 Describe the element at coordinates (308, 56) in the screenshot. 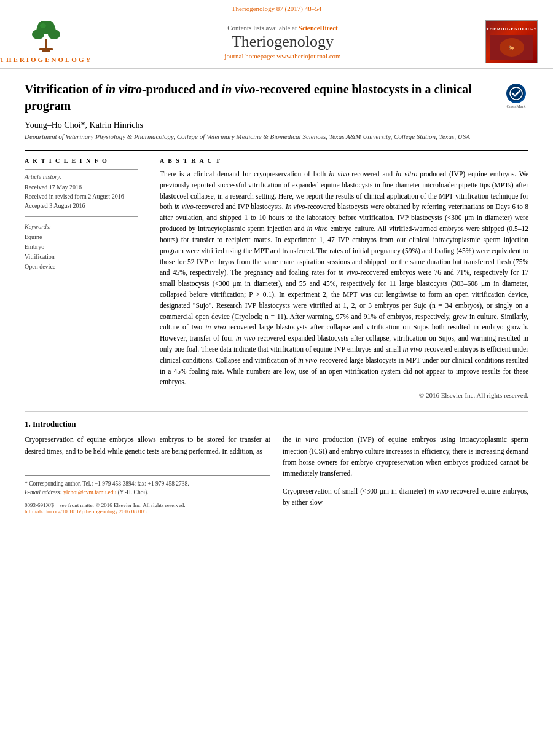

I see `homepage-url: www.theriojournal.com` at that location.